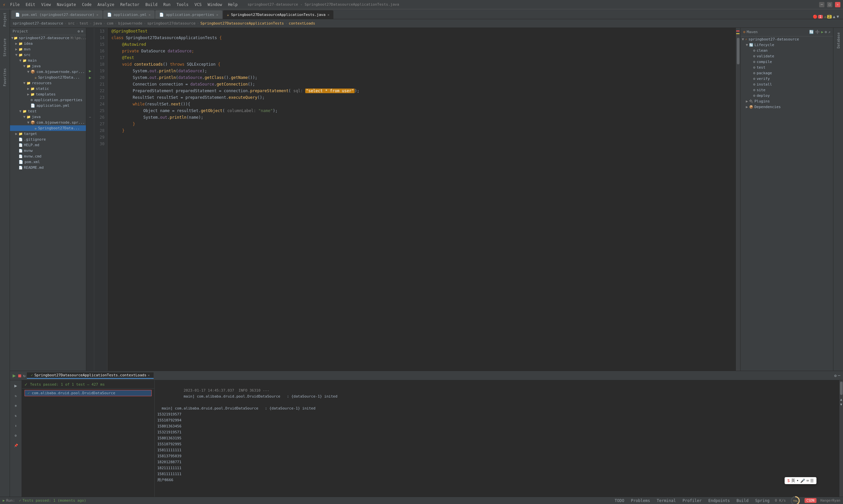 This screenshot has height=504, width=843. What do you see at coordinates (87, 5) in the screenshot?
I see `menu-code: Code` at bounding box center [87, 5].